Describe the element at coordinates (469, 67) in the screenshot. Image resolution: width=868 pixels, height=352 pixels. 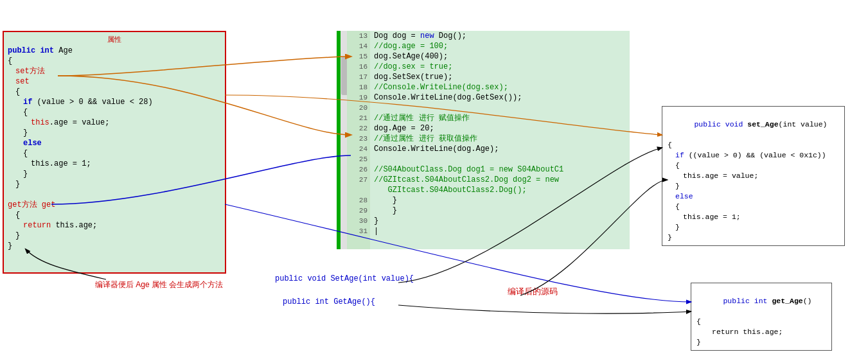
I see `code-line: //dog.sex = true;` at that location.